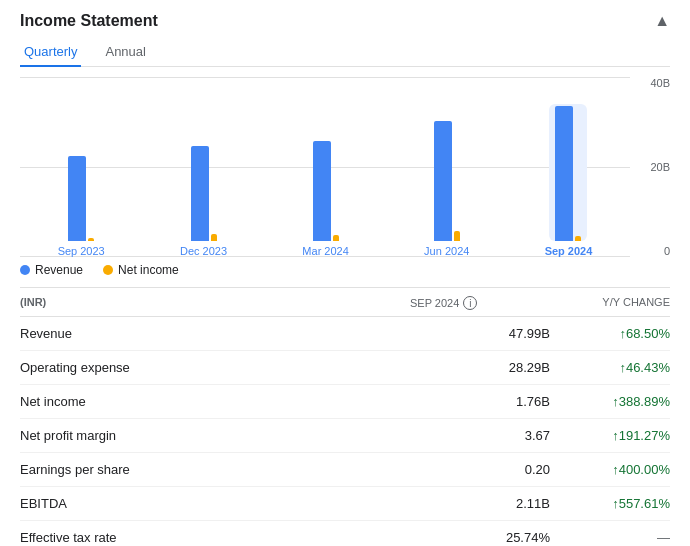 Image resolution: width=690 pixels, height=546 pixels. What do you see at coordinates (81, 198) in the screenshot?
I see `bars-sep2023` at bounding box center [81, 198].